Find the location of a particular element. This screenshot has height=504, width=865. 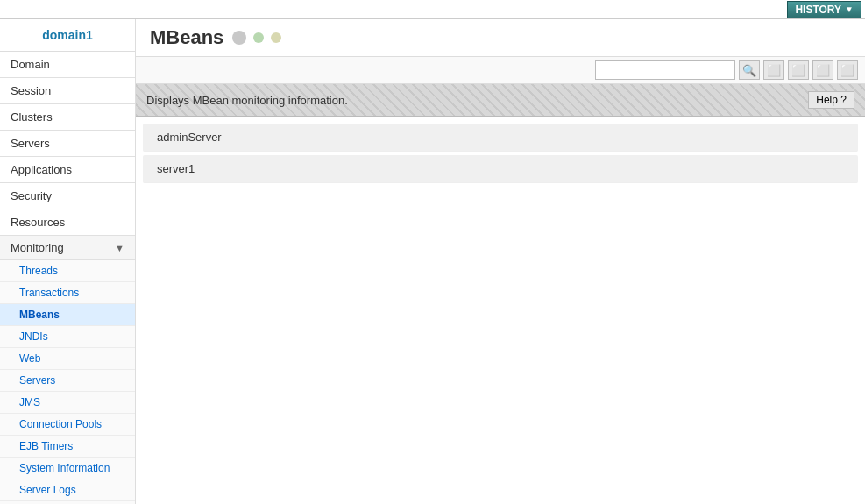

dot2 is located at coordinates (259, 38).